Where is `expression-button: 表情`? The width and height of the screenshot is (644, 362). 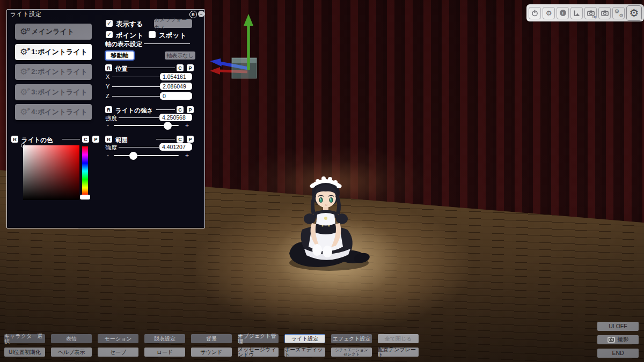
expression-button: 表情 is located at coordinates (71, 339).